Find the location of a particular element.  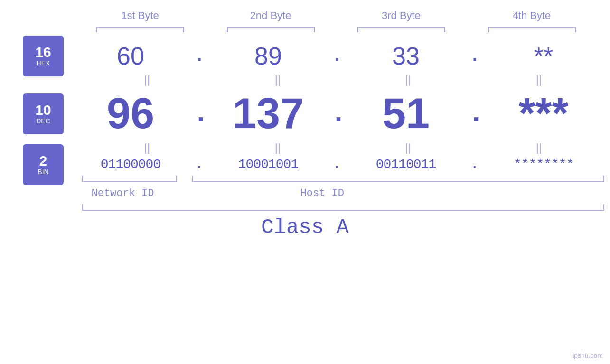

id-labels-row: Network ID Host ID is located at coordinates (343, 193).